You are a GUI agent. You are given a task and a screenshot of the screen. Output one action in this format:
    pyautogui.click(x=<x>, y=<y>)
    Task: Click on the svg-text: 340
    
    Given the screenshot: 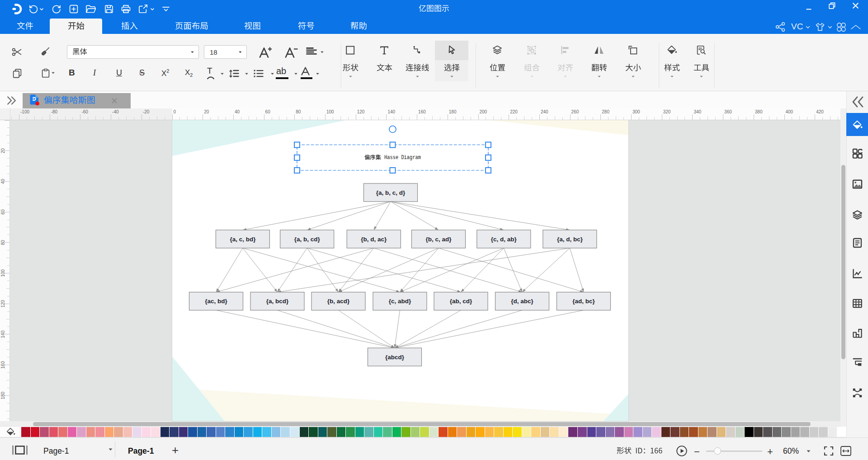 What is the action you would take?
    pyautogui.click(x=697, y=112)
    